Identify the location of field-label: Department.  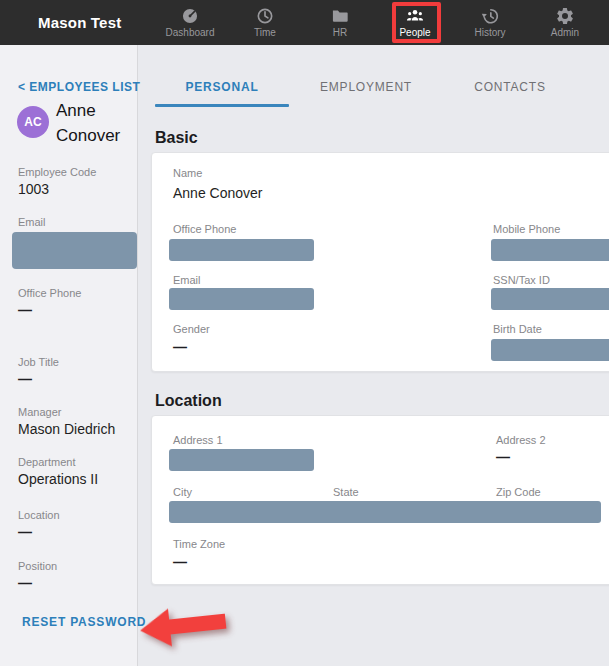
(58, 462).